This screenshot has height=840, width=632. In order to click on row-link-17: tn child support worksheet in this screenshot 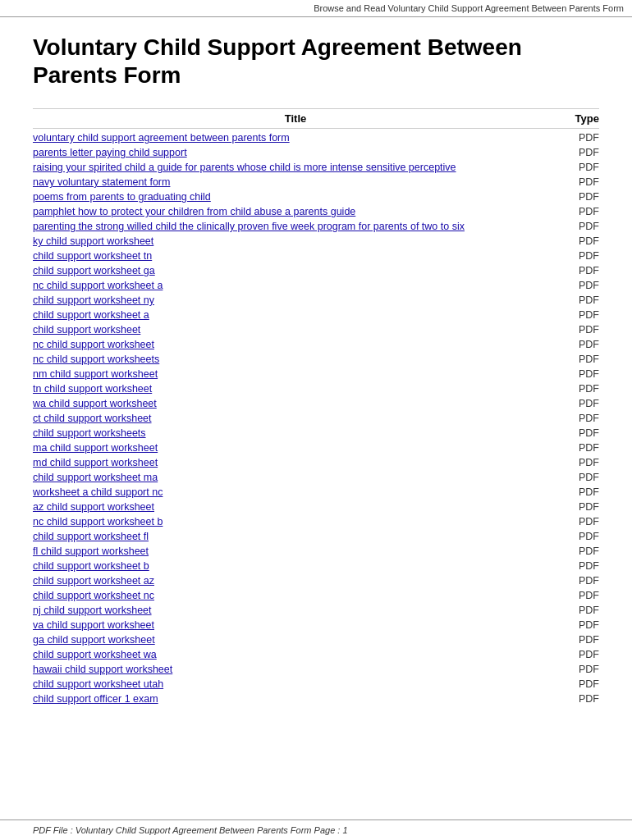, I will do `click(295, 389)`.